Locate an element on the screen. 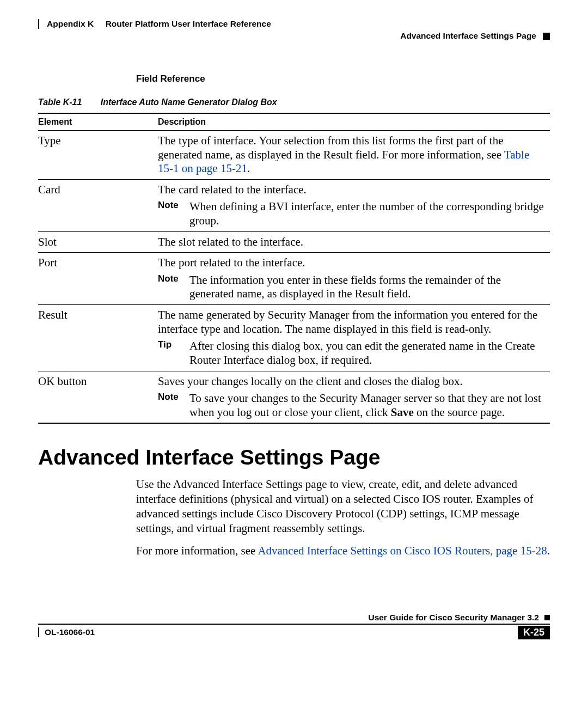 The image size is (588, 714). table-row: Type The type of interface. Your selecti… is located at coordinates (294, 155).